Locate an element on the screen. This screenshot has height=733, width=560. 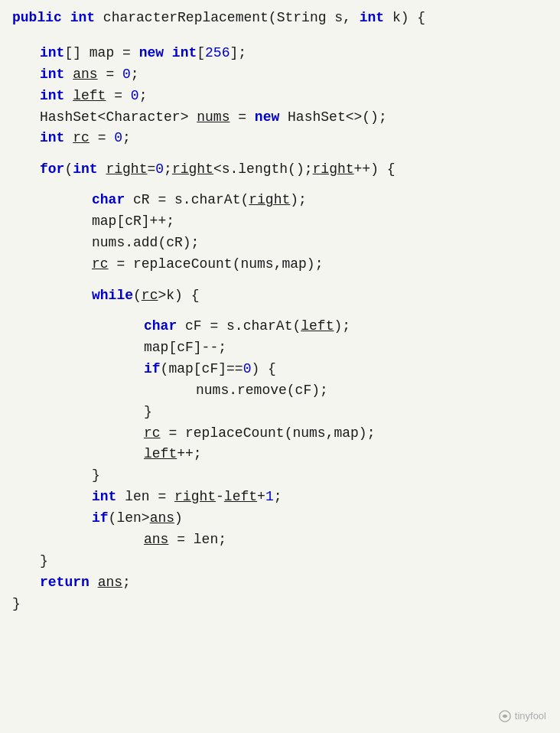
line-left-inc: left++; is located at coordinates (280, 454).